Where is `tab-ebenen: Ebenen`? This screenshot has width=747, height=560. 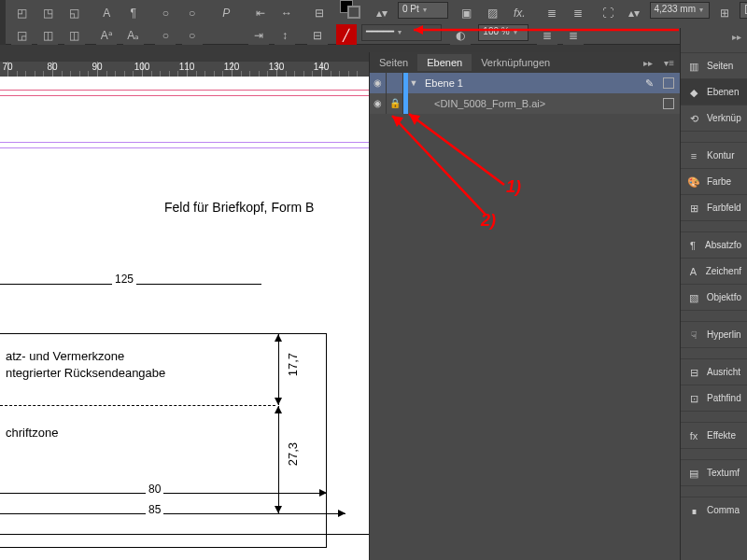 tab-ebenen: Ebenen is located at coordinates (444, 63).